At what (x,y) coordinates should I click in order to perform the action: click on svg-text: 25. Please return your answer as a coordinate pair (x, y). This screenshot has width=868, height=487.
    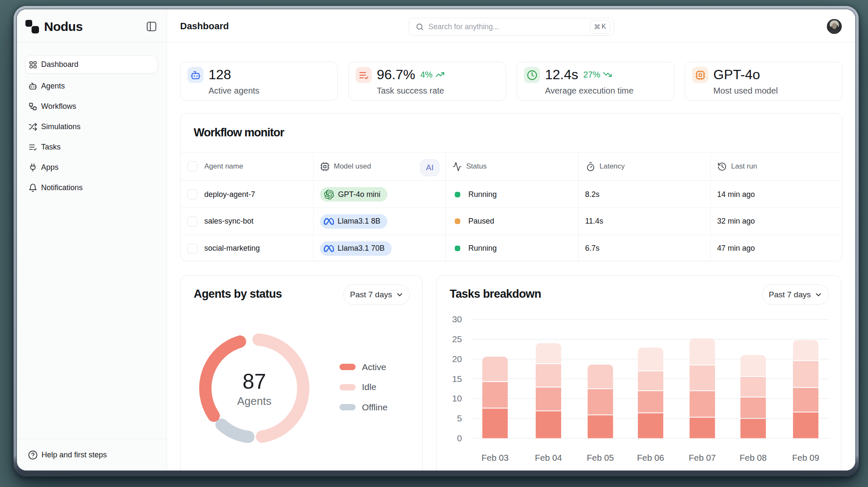
    Looking at the image, I should click on (457, 339).